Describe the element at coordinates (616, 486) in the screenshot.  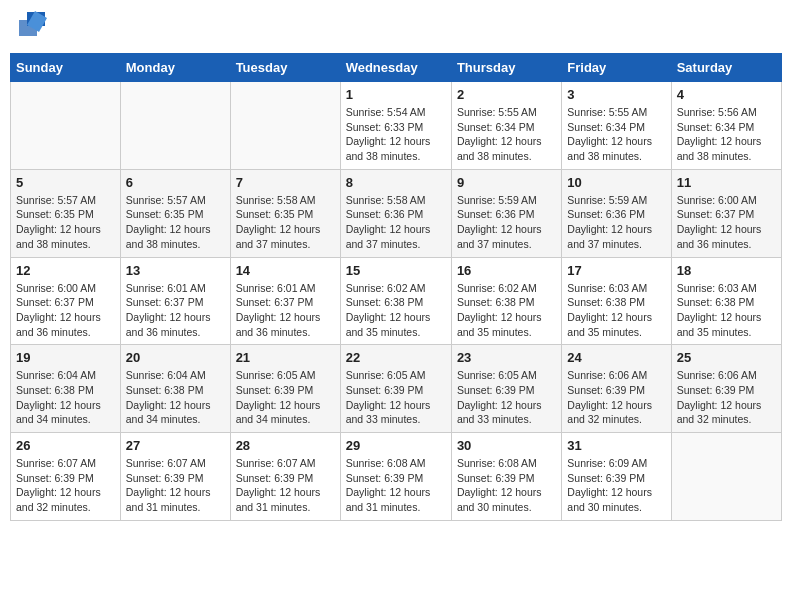
I see `day-info: Sunrise: 6:09 AM Sunset: 6:39 PM Dayligh…` at that location.